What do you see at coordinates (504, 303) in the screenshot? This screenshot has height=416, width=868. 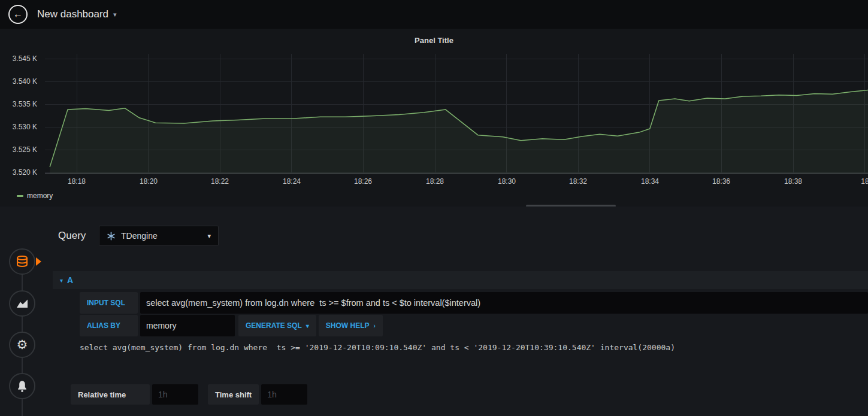 I see `input-sql-field` at bounding box center [504, 303].